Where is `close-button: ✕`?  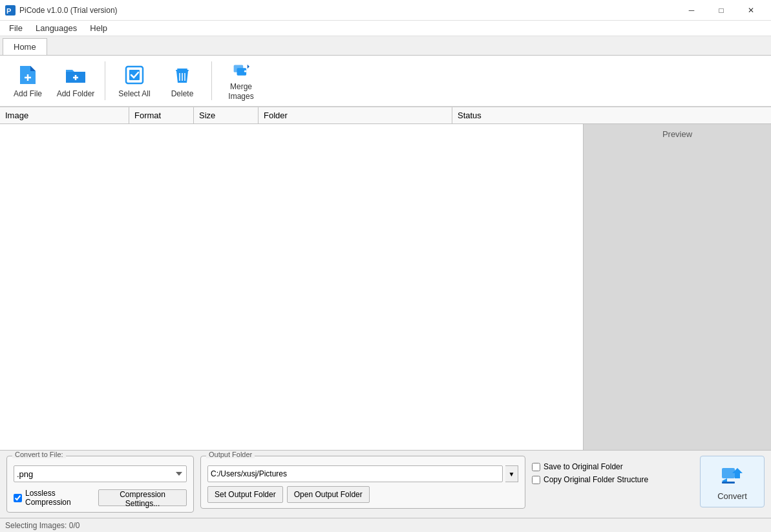
close-button: ✕ is located at coordinates (751, 10).